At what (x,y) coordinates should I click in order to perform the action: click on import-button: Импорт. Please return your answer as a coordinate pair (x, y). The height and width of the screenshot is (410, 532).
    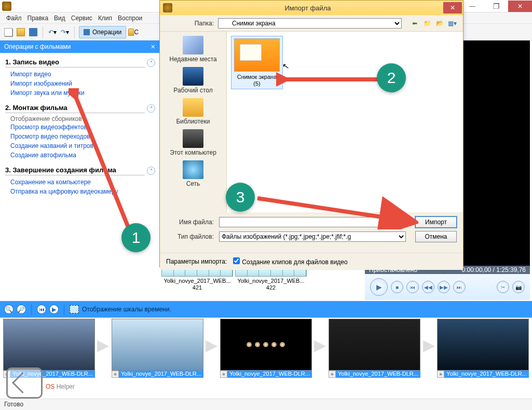
    Looking at the image, I should click on (436, 222).